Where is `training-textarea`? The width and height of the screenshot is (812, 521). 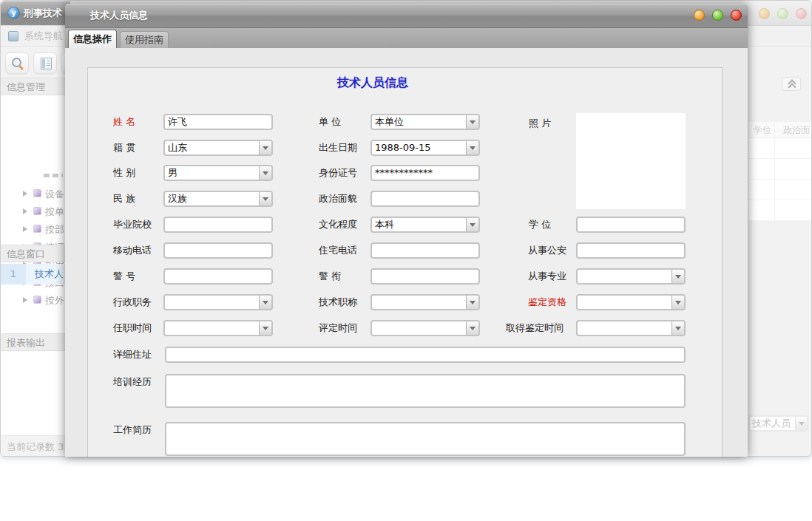 training-textarea is located at coordinates (425, 391).